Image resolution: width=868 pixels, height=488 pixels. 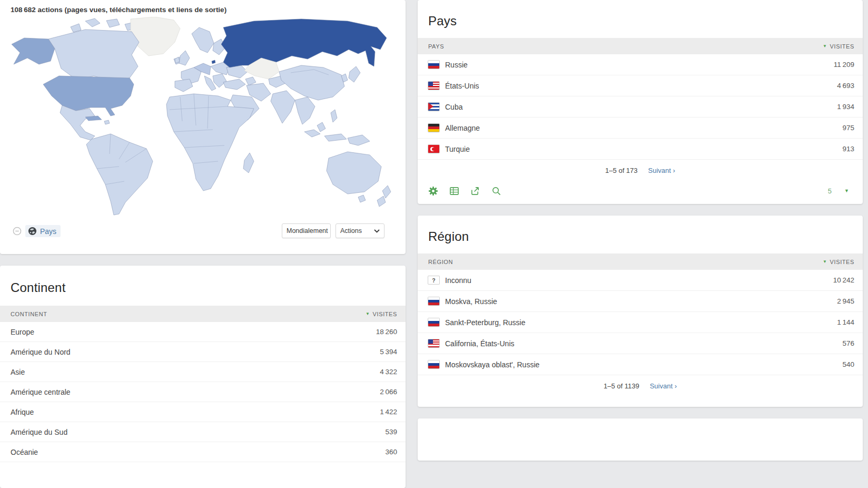 What do you see at coordinates (37, 231) in the screenshot?
I see `map-breadcrumb-bar: Pays` at bounding box center [37, 231].